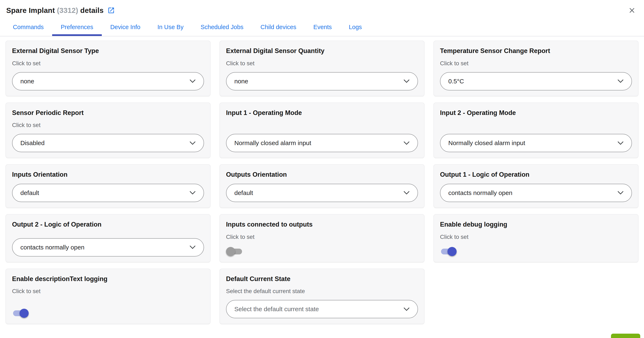 The image size is (644, 338). Describe the element at coordinates (322, 28) in the screenshot. I see `tab-bar: CommandsPreferencesDevice InfoIn Use ByS…` at that location.